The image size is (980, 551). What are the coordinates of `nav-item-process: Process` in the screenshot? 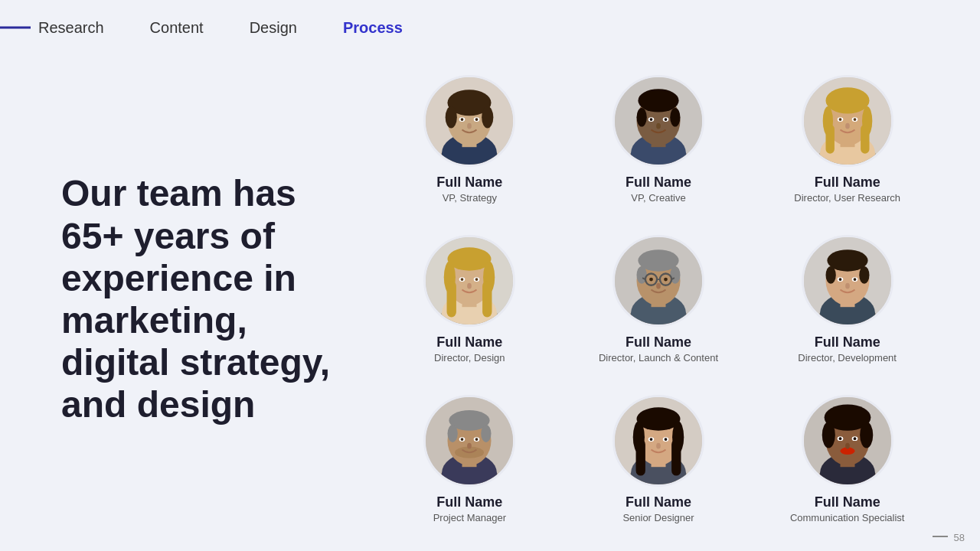 It's located at (373, 28).